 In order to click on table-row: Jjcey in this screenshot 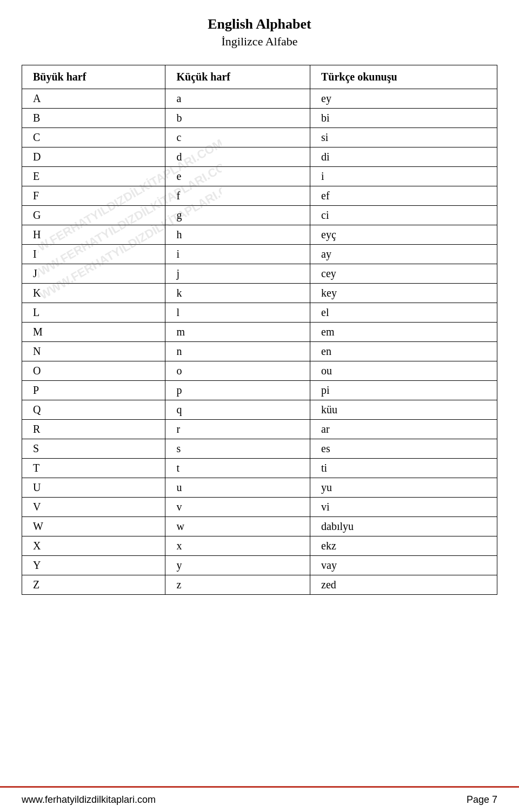, I will do `click(260, 274)`.